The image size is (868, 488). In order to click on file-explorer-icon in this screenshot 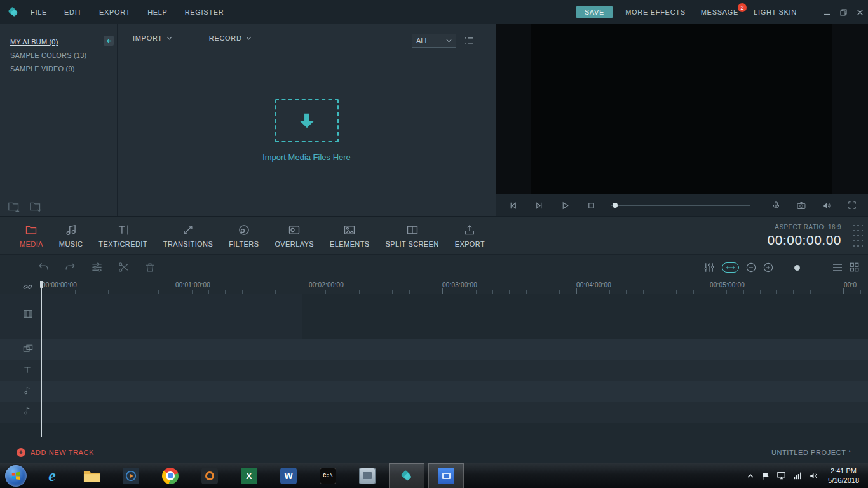, I will do `click(92, 475)`.